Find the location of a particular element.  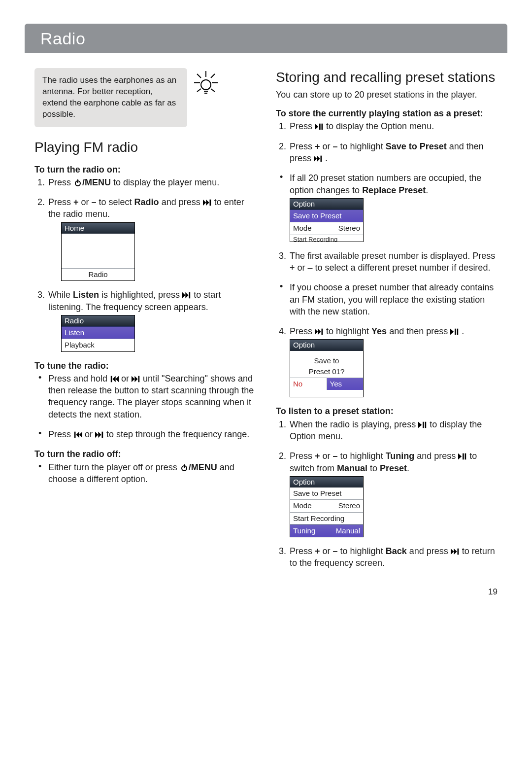

device-menu-radio: Radio Listen Playback is located at coordinates (98, 333).